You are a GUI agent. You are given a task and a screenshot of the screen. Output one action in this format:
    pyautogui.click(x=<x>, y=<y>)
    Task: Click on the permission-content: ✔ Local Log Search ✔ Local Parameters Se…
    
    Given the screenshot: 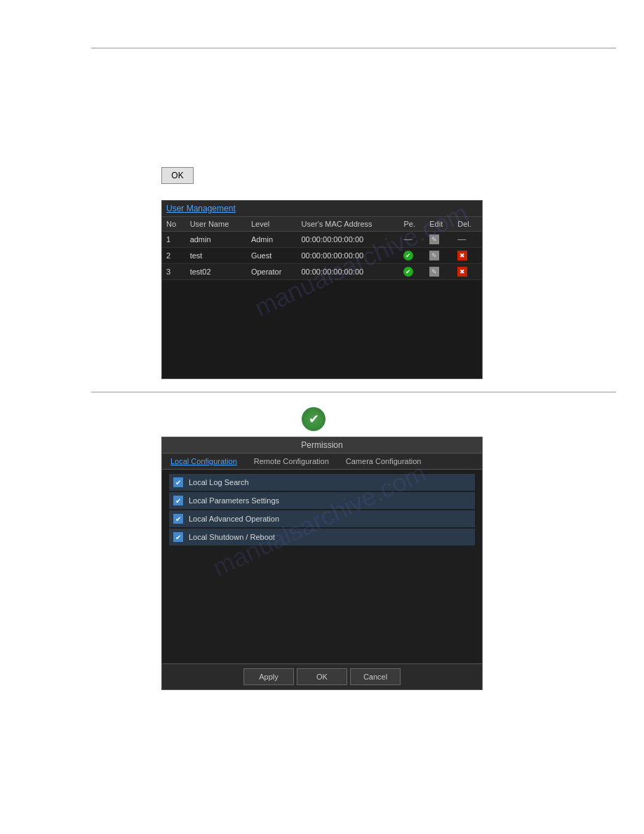 What is the action you would take?
    pyautogui.click(x=322, y=510)
    